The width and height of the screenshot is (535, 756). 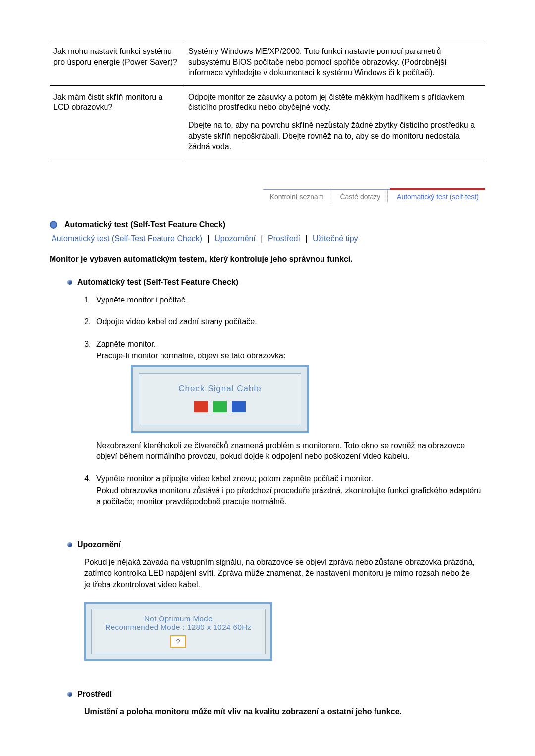 What do you see at coordinates (335, 62) in the screenshot?
I see `answer-paragraph: Systémy Windows ME/XP/2000: Tuto funkci …` at bounding box center [335, 62].